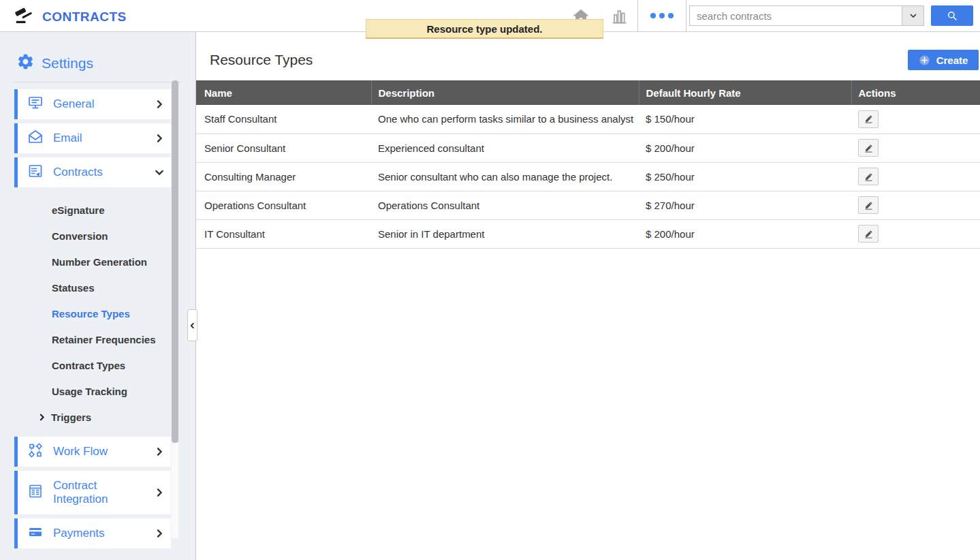 The width and height of the screenshot is (980, 560). I want to click on cell-name: Operations Consultant, so click(283, 205).